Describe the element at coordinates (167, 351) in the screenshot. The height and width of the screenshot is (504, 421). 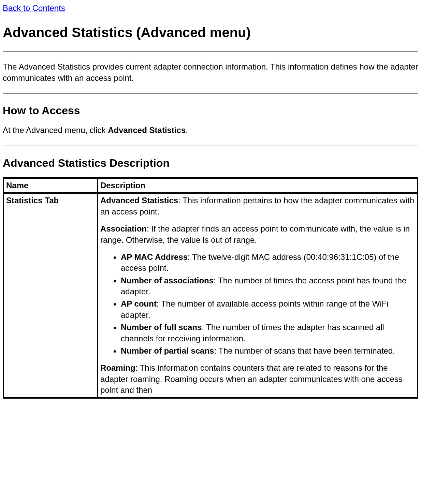
I see `bullet-label: Number of partial scans` at that location.